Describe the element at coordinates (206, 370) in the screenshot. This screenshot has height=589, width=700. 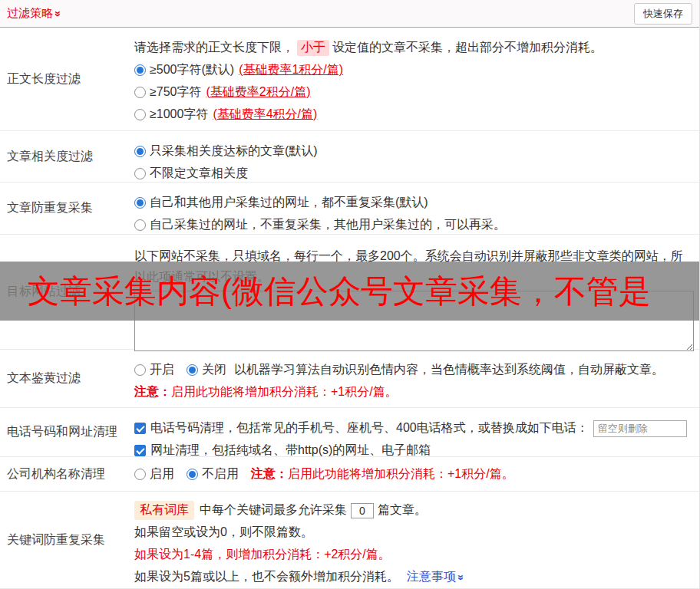
I see `radio-option-porn-off: 关闭` at that location.